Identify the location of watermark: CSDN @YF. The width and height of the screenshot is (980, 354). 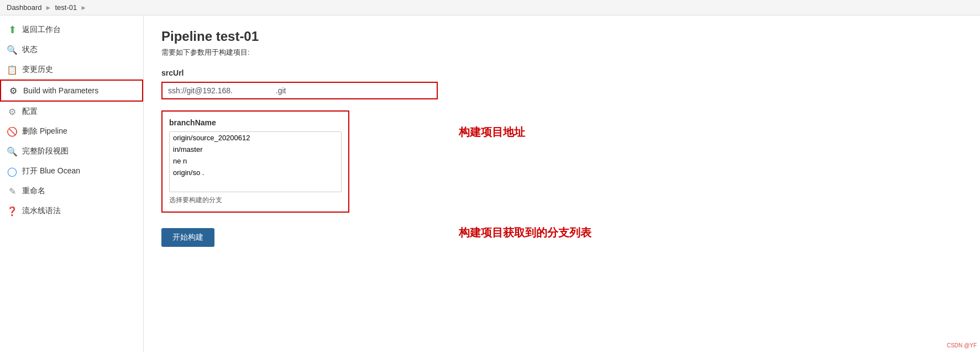
(962, 346).